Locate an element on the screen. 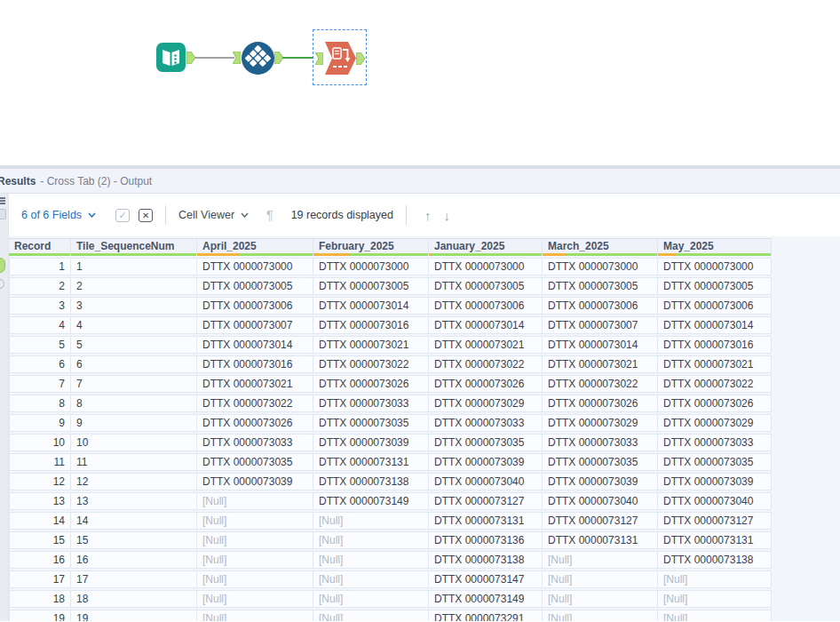  column-header-march_2025: March_2025 is located at coordinates (600, 247).